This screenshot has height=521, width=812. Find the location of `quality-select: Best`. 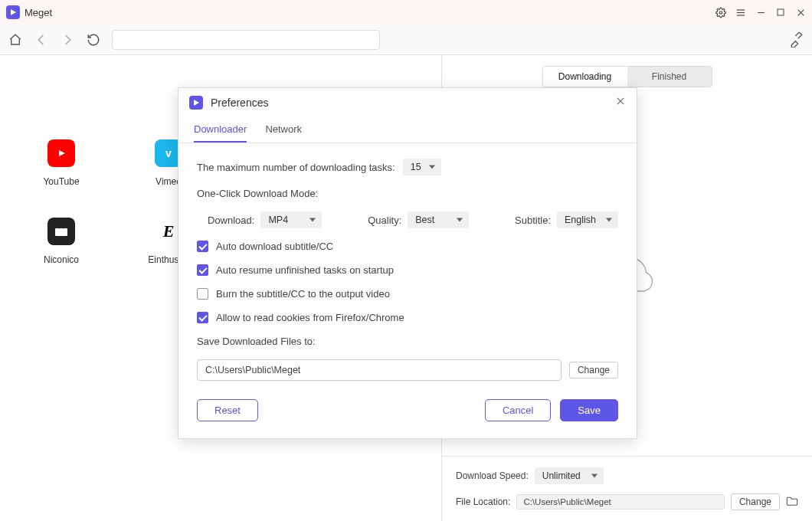

quality-select: Best is located at coordinates (438, 220).